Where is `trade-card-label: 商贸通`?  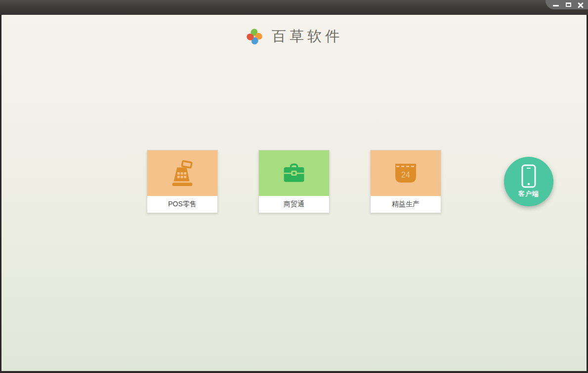 trade-card-label: 商贸通 is located at coordinates (294, 204).